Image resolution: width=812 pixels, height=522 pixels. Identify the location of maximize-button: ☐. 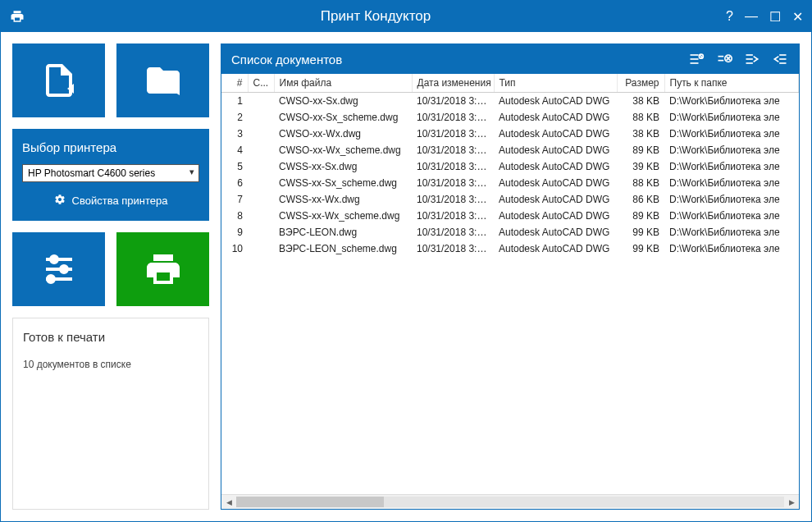
(775, 16).